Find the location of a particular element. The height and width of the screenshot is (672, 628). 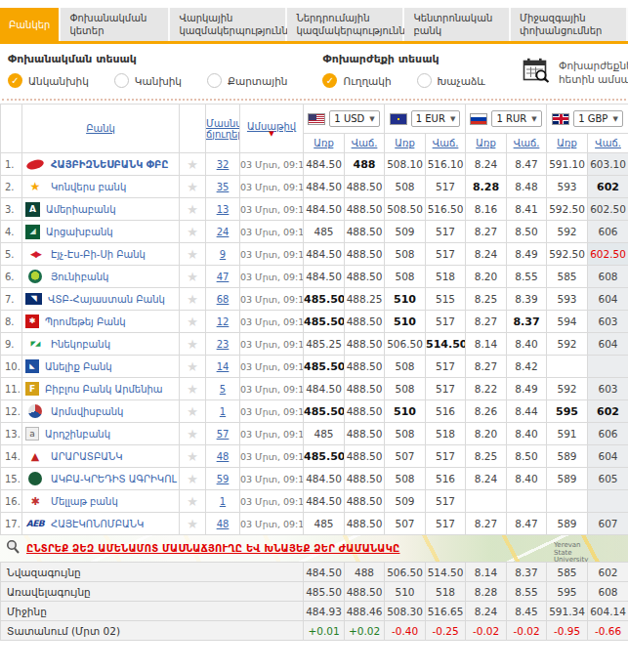

branches-count-link: 59 is located at coordinates (223, 479).